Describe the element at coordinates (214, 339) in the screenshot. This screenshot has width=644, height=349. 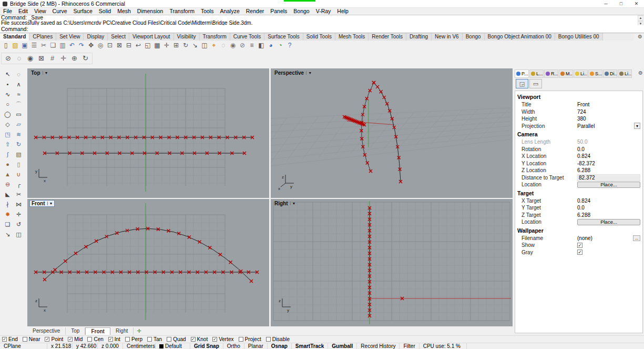
I see `osnap-vertex-checkbox: ✓` at that location.